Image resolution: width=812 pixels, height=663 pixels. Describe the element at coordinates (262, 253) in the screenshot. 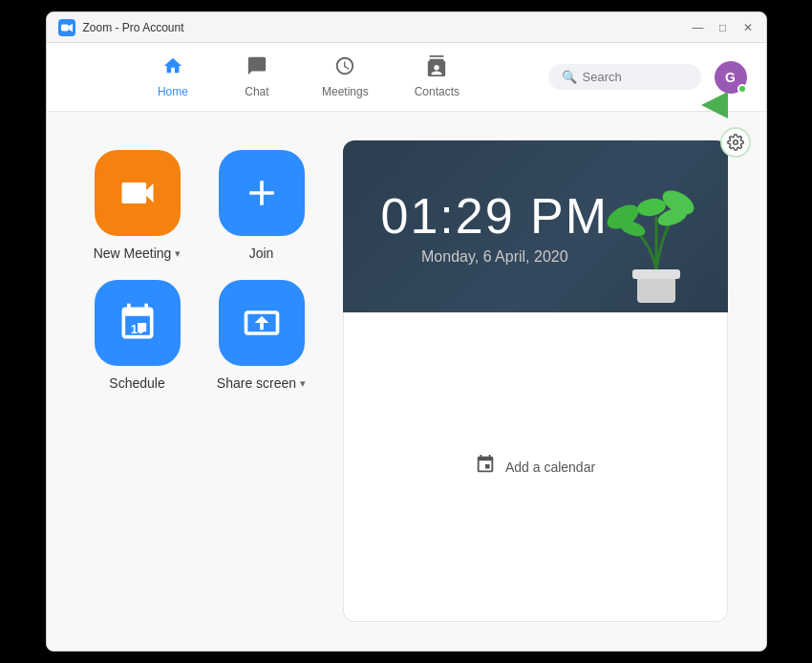

I see `join-label: Join` at that location.